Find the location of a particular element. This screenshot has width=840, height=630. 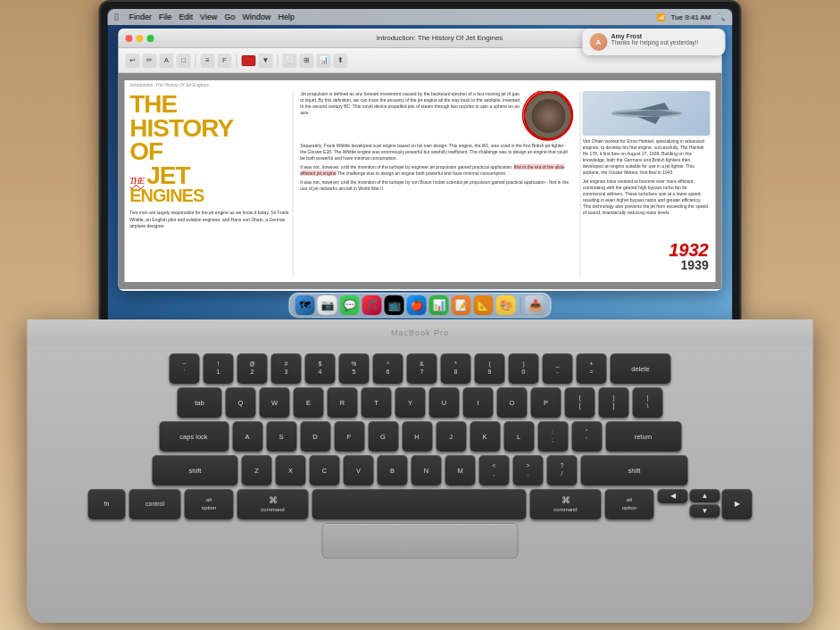

key-2: @2 is located at coordinates (253, 369).